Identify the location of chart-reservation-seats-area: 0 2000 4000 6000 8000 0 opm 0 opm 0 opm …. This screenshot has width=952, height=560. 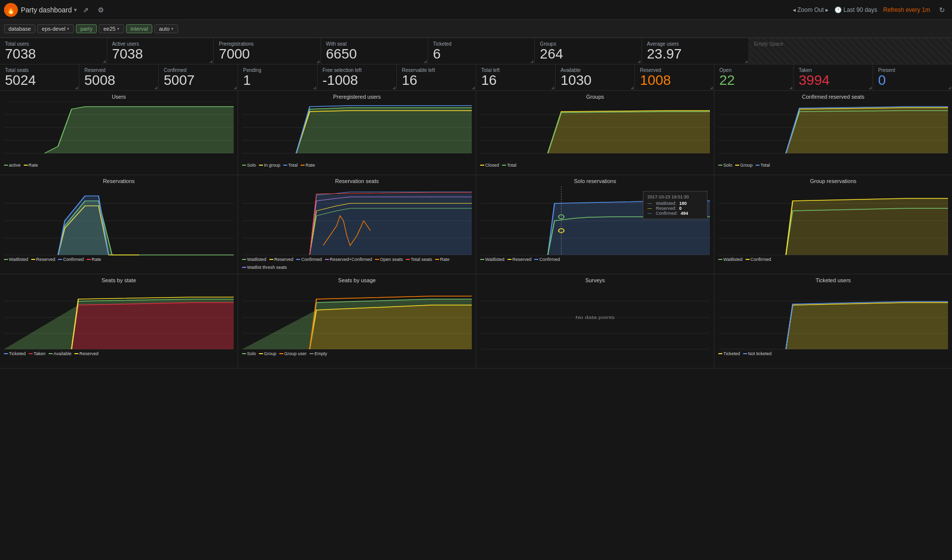
(357, 221).